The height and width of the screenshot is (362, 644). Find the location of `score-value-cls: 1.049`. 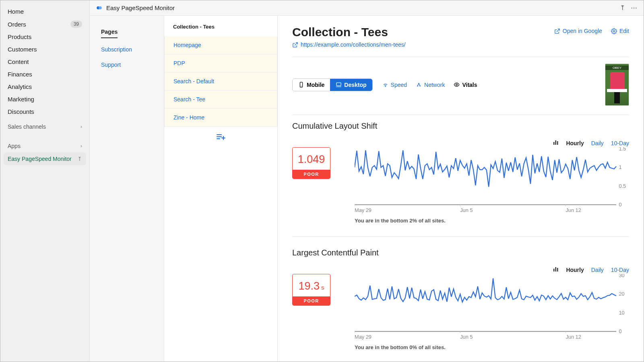

score-value-cls: 1.049 is located at coordinates (312, 158).